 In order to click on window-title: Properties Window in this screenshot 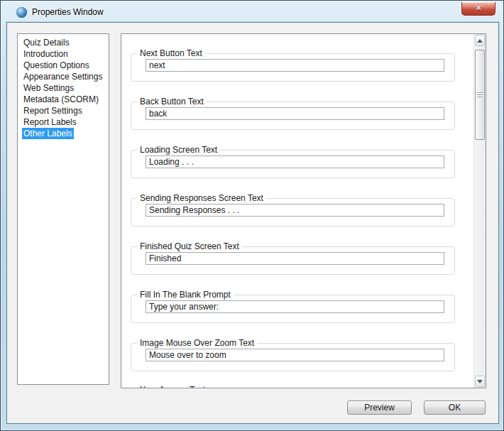, I will do `click(68, 12)`.